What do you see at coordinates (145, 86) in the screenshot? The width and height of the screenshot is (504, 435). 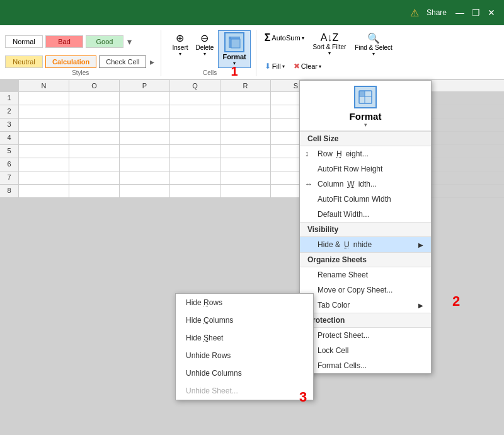 I see `col-header-P: P` at bounding box center [145, 86].